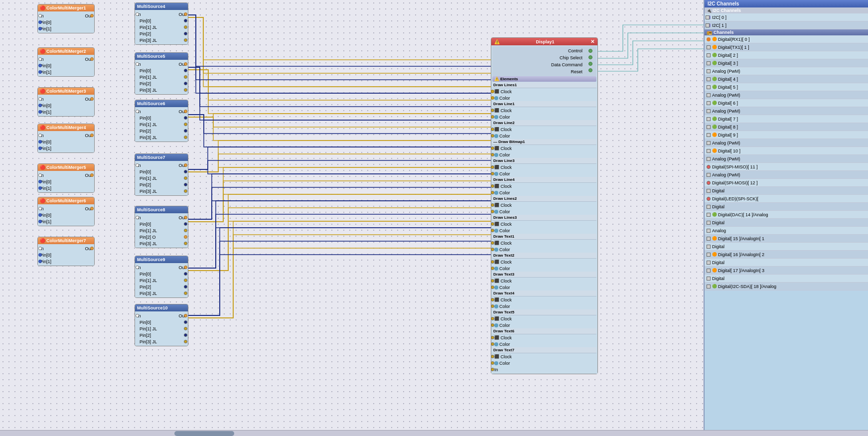 Image resolution: width=868 pixels, height=436 pixels. What do you see at coordinates (161, 104) in the screenshot?
I see `node-header: MultiSource6` at bounding box center [161, 104].